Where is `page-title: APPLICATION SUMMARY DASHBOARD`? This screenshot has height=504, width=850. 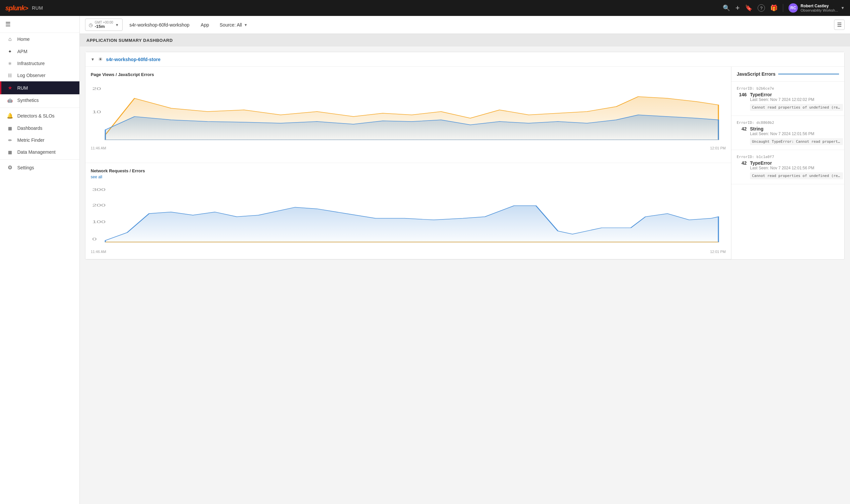 page-title: APPLICATION SUMMARY DASHBOARD is located at coordinates (129, 40).